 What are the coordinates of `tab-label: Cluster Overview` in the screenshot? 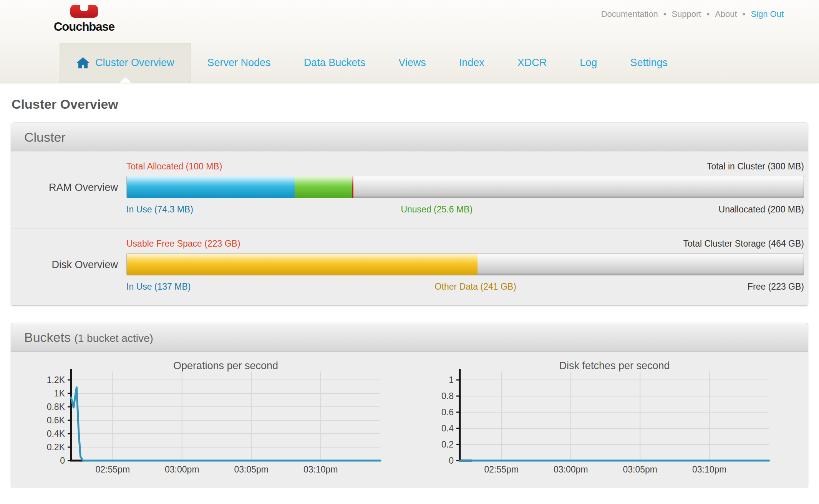 It's located at (135, 63).